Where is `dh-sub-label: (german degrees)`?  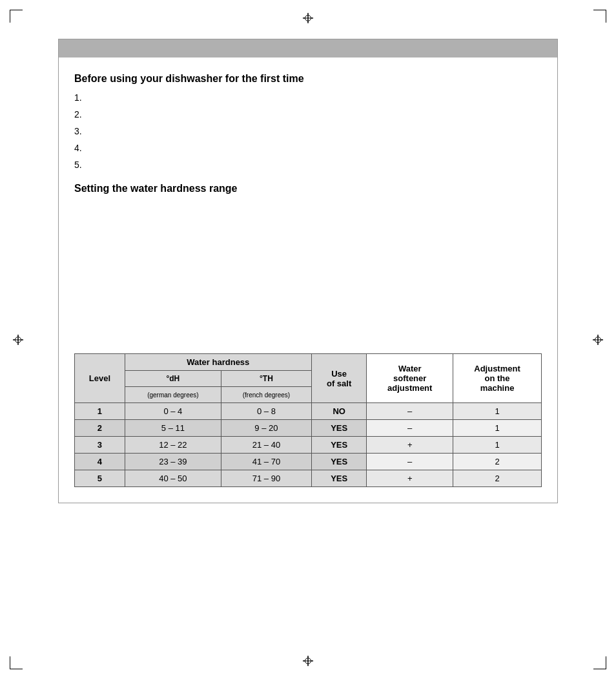 dh-sub-label: (german degrees) is located at coordinates (173, 395).